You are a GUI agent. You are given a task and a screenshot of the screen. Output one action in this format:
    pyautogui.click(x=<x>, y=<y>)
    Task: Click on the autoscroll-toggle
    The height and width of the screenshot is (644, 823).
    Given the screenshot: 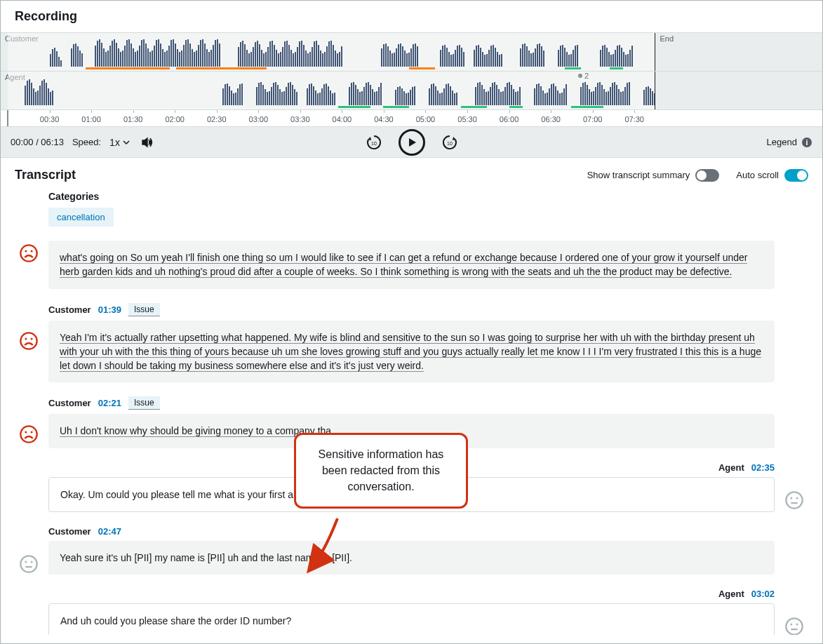 What is the action you would take?
    pyautogui.click(x=796, y=175)
    